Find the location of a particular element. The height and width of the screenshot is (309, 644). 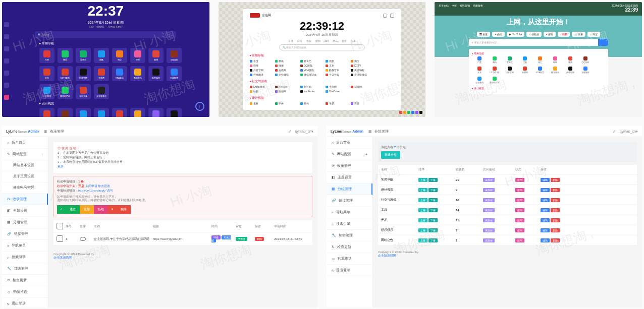

search-bar: 🔍 请输入关键词搜索 ⌕ is located at coordinates (322, 47).